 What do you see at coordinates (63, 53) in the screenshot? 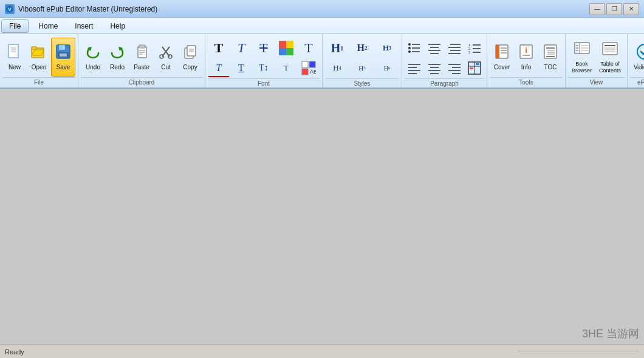
I see `save-icon` at bounding box center [63, 53].